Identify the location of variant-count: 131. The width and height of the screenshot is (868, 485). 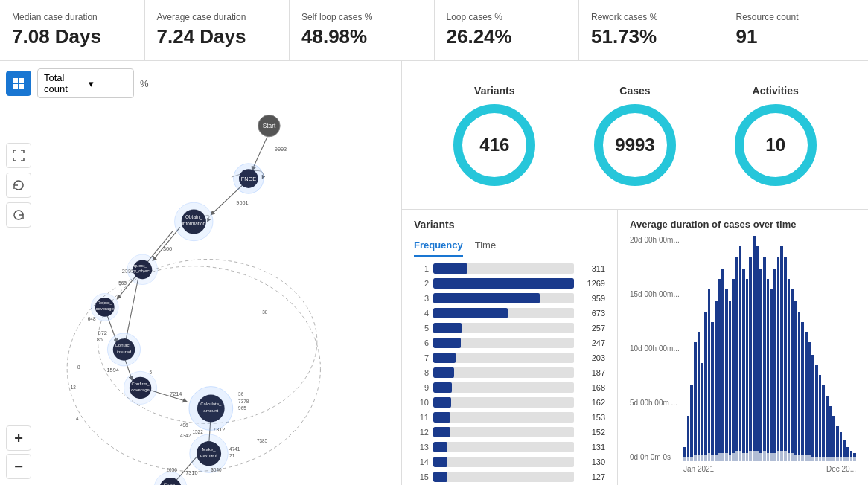
(592, 447).